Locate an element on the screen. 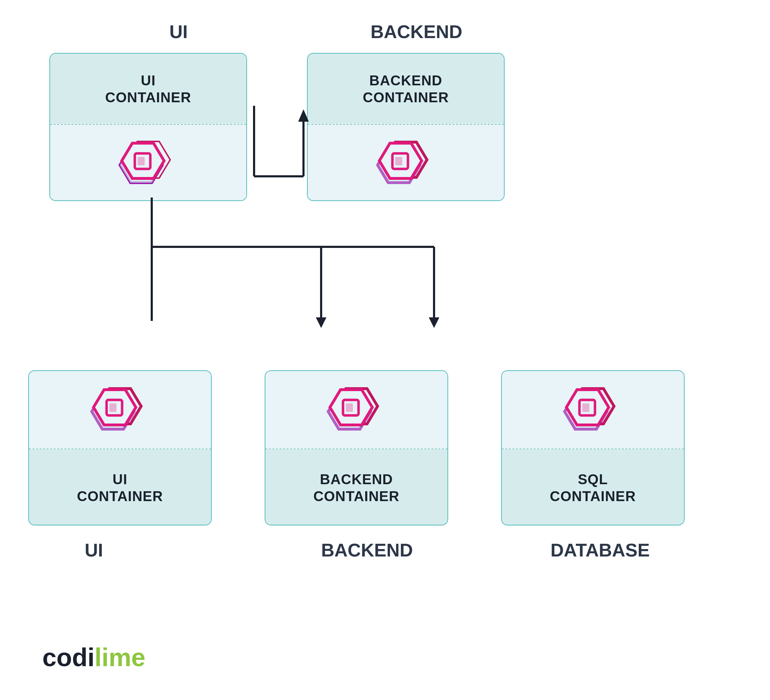 Image resolution: width=770 pixels, height=700 pixels. label-backend-bottom: BACKEND is located at coordinates (367, 550).